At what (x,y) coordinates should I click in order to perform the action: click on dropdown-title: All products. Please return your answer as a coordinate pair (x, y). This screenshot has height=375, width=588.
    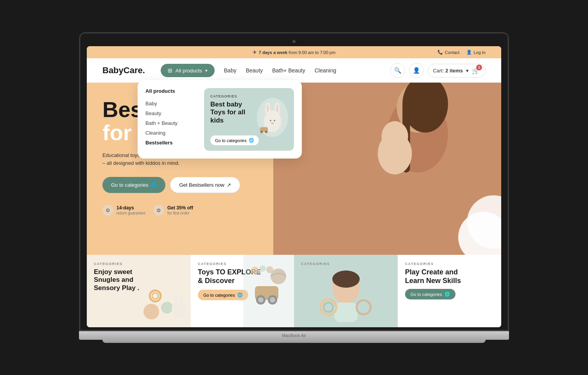
    Looking at the image, I should click on (171, 91).